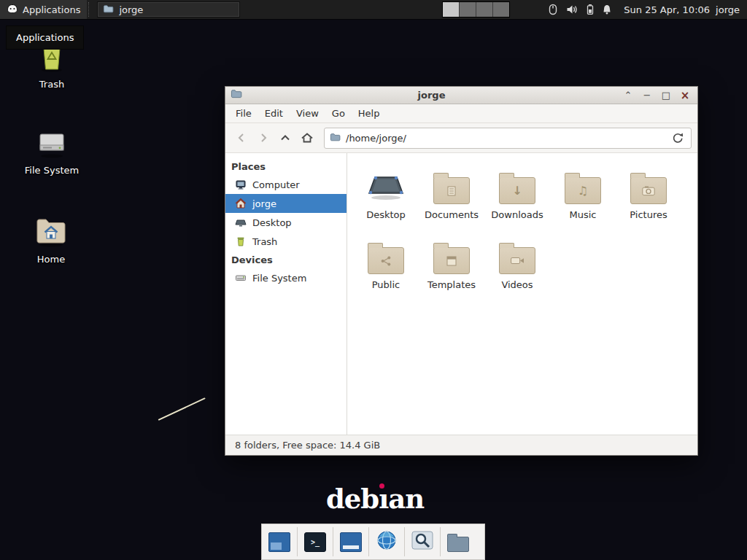 The width and height of the screenshot is (747, 560). Describe the element at coordinates (452, 192) in the screenshot. I see `file-item-documents: Documents` at that location.